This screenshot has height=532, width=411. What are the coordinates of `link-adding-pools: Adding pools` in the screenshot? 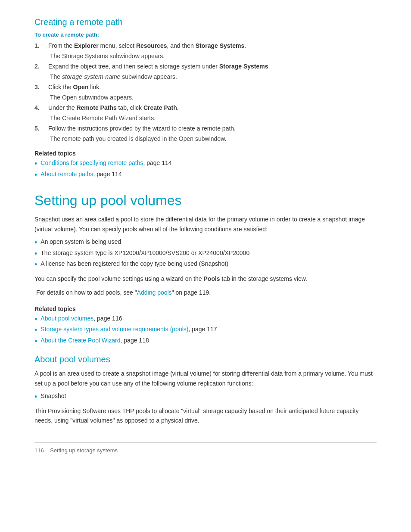 It's located at (154, 292).